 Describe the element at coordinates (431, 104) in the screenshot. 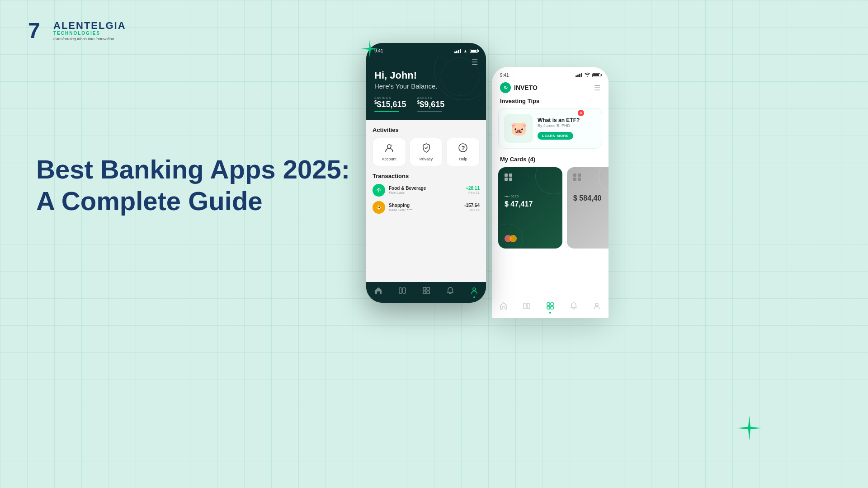

I see `assets-balance: ASSETS $$9,615` at that location.